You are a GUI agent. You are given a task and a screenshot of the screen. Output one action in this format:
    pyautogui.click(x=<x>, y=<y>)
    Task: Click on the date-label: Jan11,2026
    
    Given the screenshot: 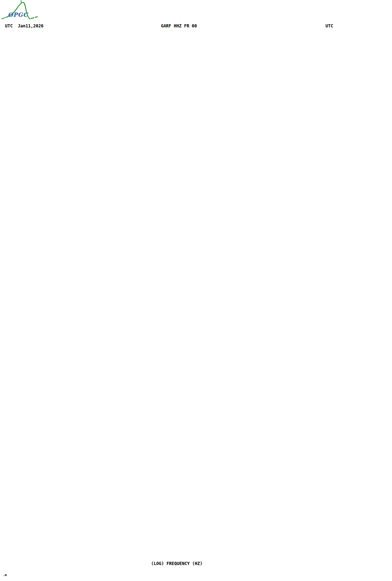 What is the action you would take?
    pyautogui.click(x=31, y=26)
    